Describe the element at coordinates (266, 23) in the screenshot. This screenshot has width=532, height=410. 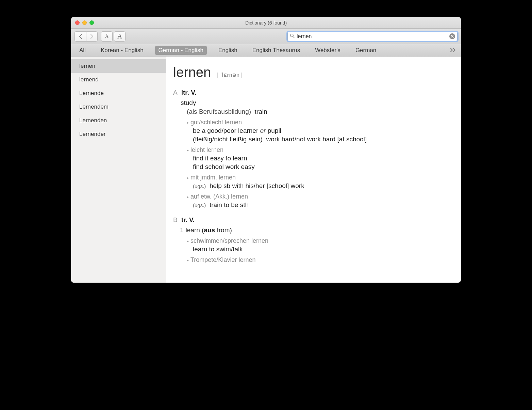
I see `titlebar: Dictionary (6 found)` at that location.